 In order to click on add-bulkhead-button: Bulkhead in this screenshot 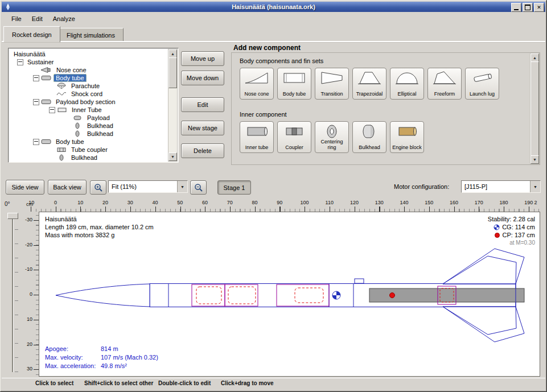, I will do `click(369, 137)`.